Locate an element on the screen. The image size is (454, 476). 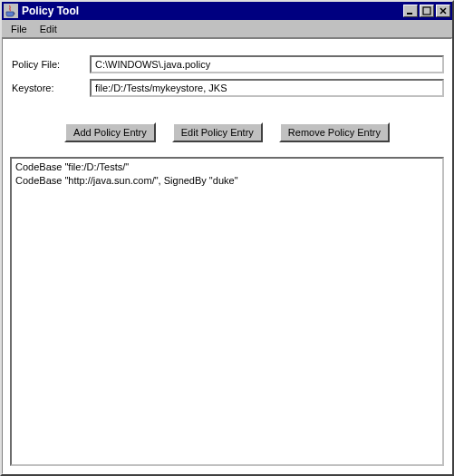
window-controls is located at coordinates (426, 11).